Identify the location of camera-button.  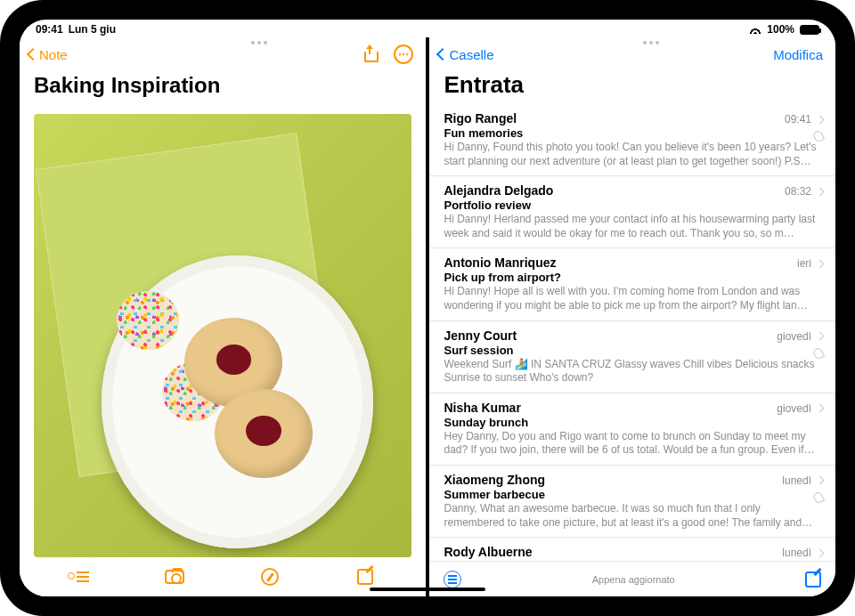
(175, 577).